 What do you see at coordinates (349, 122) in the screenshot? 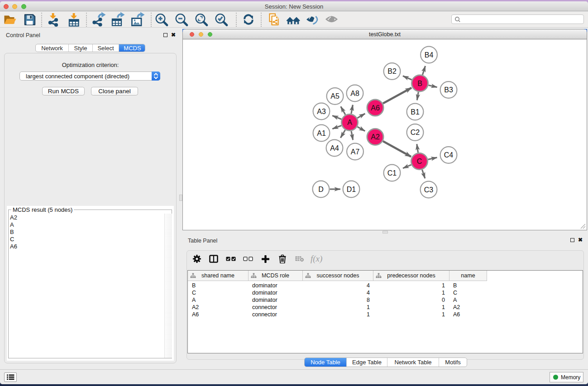
I see `svg-text: A` at bounding box center [349, 122].